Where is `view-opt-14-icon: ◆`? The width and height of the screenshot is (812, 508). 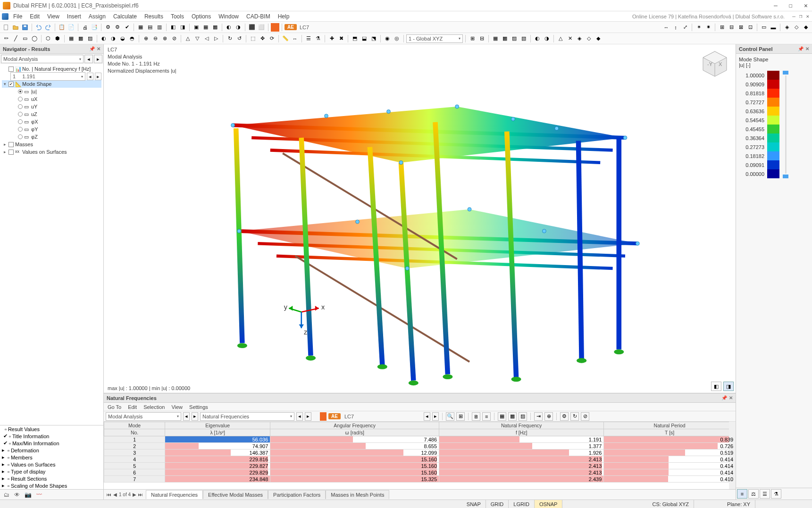
view-opt-14-icon: ◆ is located at coordinates (806, 27).